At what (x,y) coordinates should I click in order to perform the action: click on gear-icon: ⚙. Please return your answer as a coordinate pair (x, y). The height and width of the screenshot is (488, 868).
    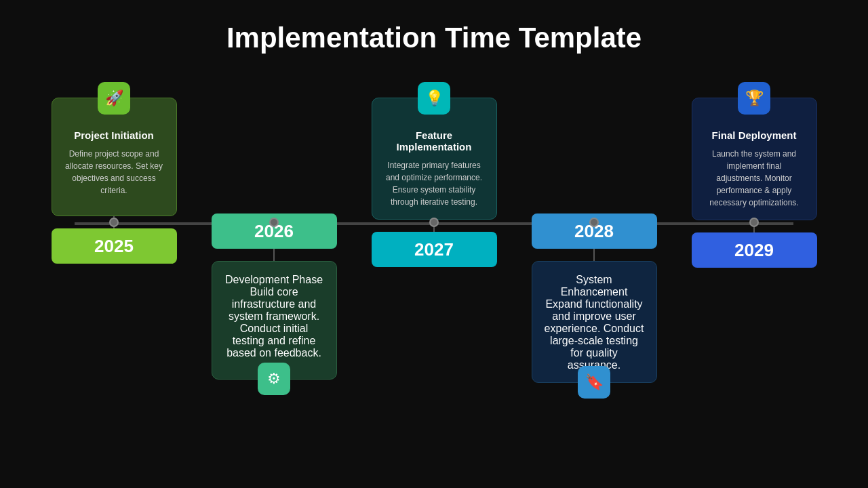
    Looking at the image, I should click on (274, 379).